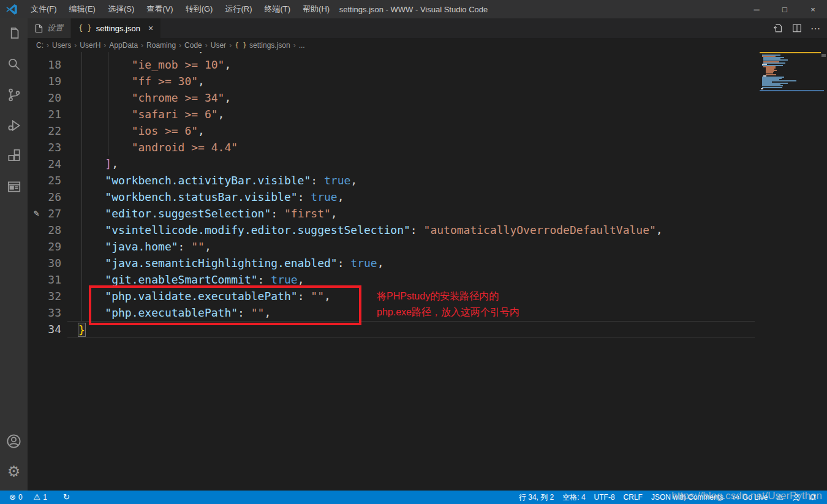 The image size is (827, 504). What do you see at coordinates (238, 9) in the screenshot?
I see `menu-item: 运行(R)` at bounding box center [238, 9].